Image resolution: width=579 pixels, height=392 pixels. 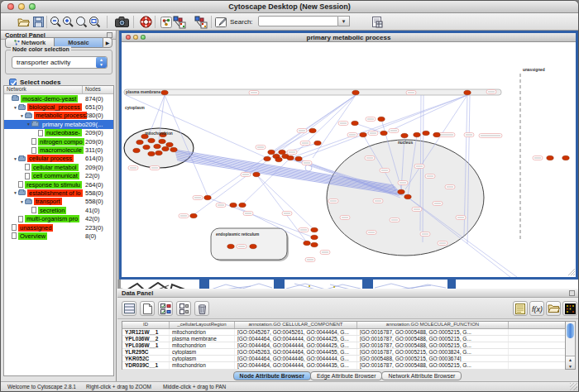 I want to click on zoom-selected-button, so click(x=94, y=22).